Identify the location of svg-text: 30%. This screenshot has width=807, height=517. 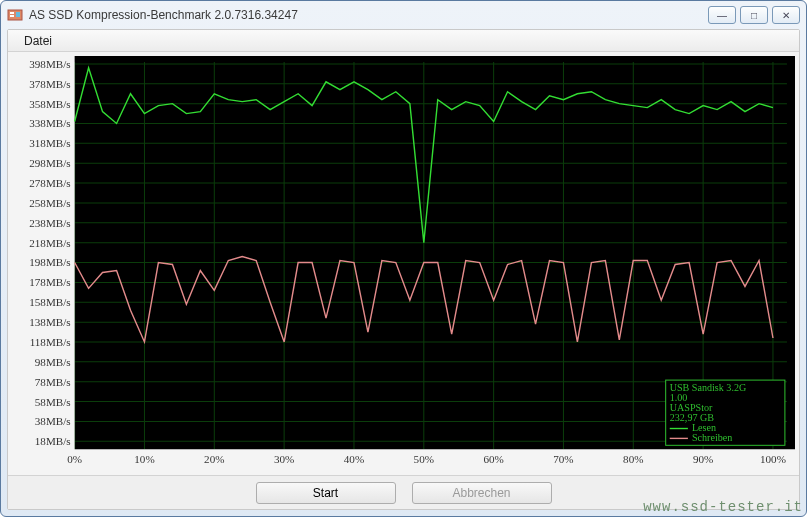
(284, 459).